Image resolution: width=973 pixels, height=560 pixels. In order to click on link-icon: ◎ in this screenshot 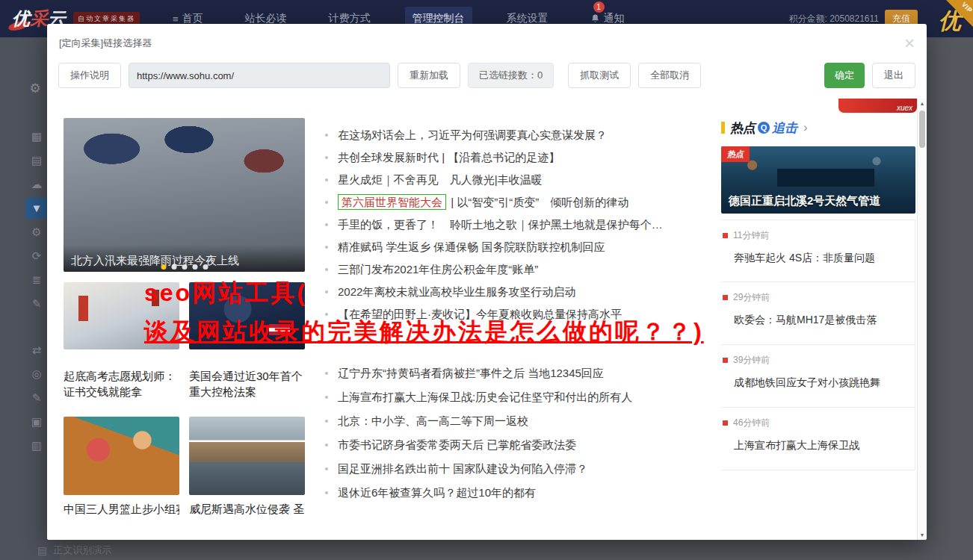, I will do `click(37, 374)`.